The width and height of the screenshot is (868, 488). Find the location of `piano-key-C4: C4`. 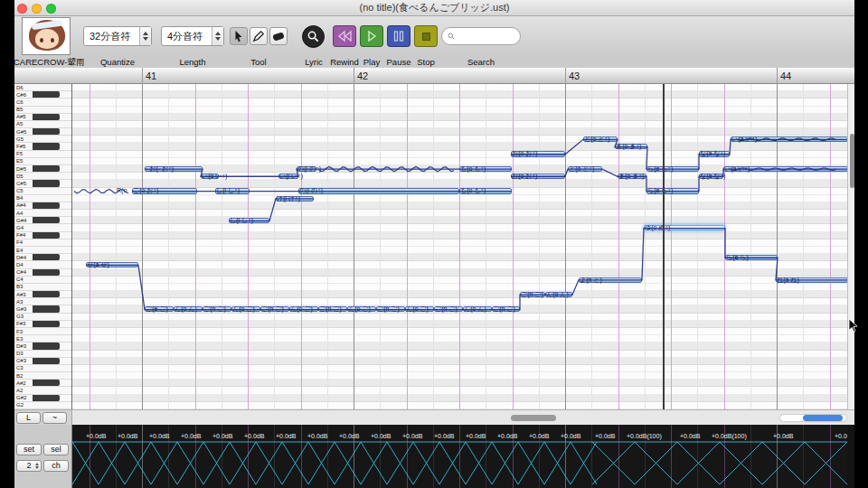

piano-key-C4: C4 is located at coordinates (43, 280).